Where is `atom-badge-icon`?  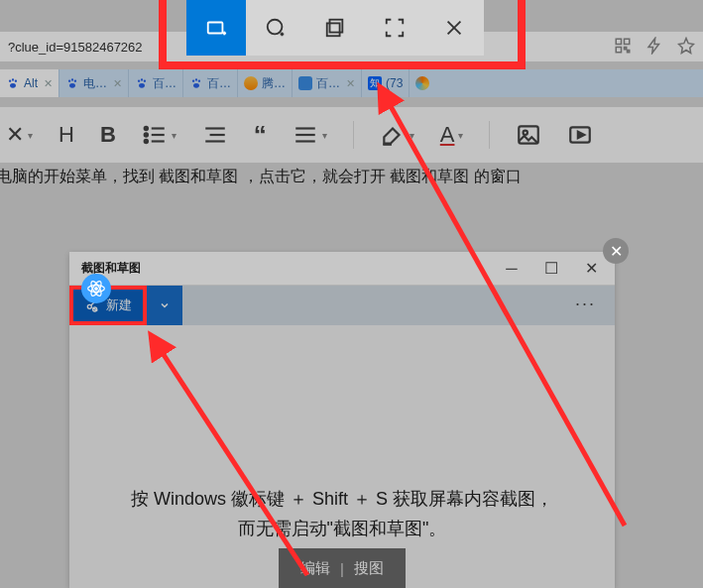
atom-badge-icon is located at coordinates (96, 289).